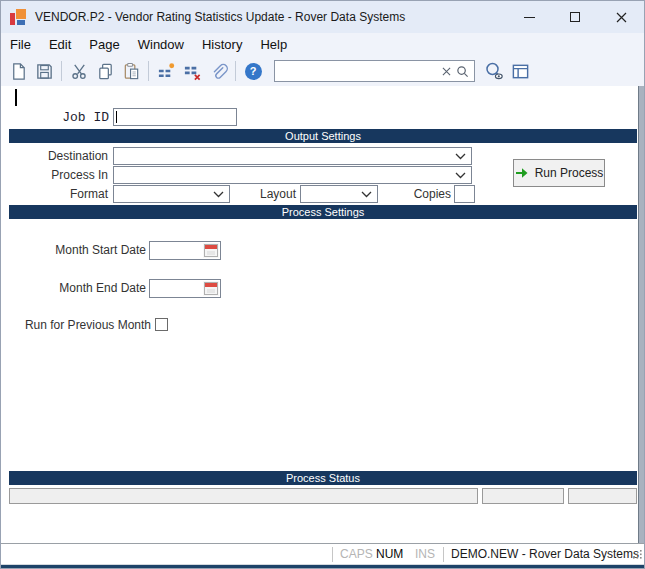 The width and height of the screenshot is (645, 569). Describe the element at coordinates (44, 72) in the screenshot. I see `save-icon` at that location.